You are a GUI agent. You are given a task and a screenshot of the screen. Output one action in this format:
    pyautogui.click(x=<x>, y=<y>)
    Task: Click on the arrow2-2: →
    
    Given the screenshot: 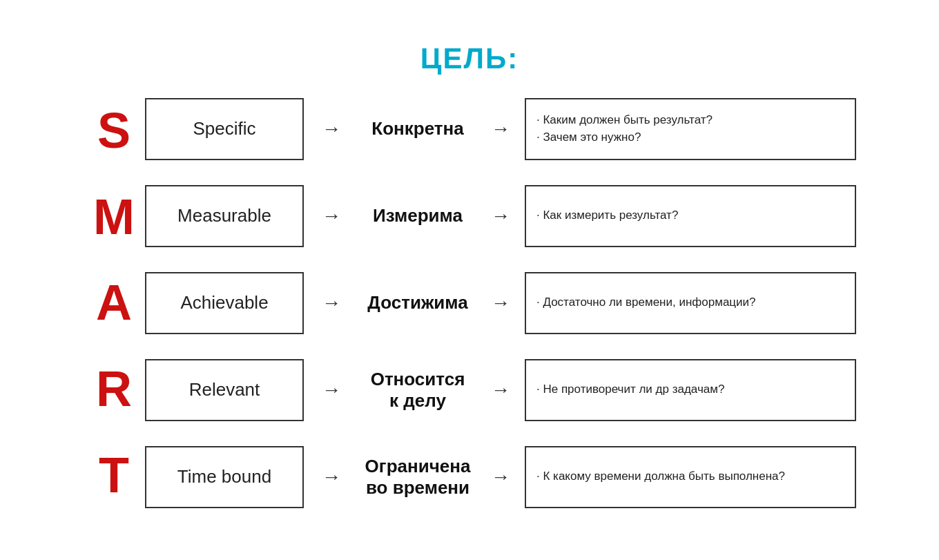 What is the action you would take?
    pyautogui.click(x=501, y=303)
    